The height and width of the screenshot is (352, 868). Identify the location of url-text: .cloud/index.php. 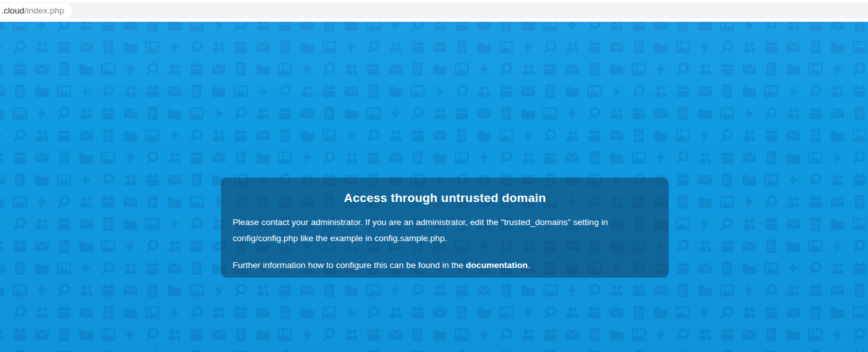
(33, 10).